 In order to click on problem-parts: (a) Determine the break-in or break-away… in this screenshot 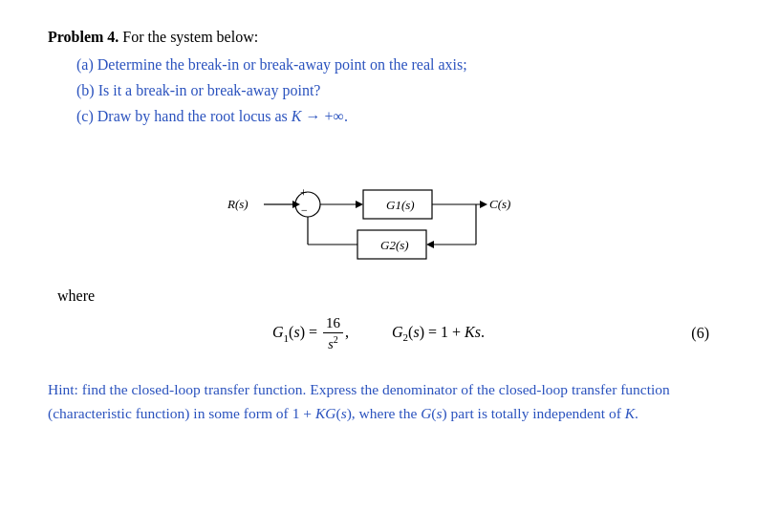, I will do `click(378, 91)`.